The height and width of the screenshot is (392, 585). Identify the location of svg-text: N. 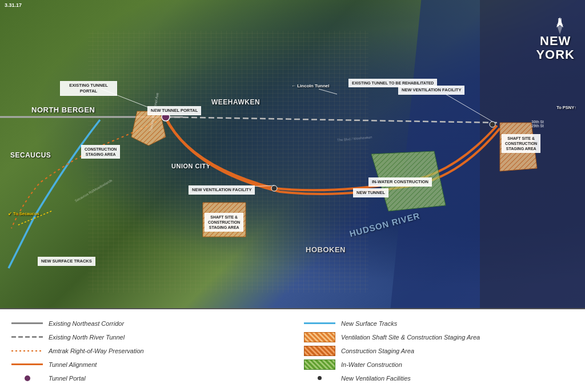
(560, 20).